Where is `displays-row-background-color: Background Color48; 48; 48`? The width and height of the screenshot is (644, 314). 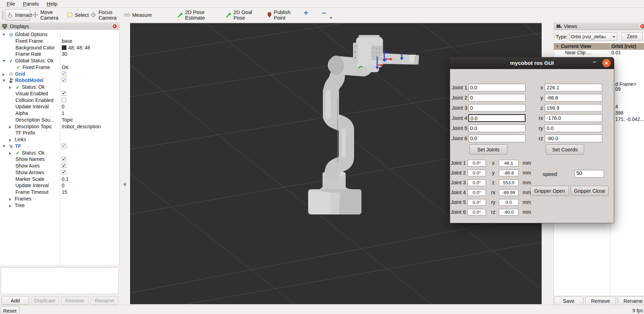 displays-row-background-color: Background Color48; 48; 48 is located at coordinates (60, 48).